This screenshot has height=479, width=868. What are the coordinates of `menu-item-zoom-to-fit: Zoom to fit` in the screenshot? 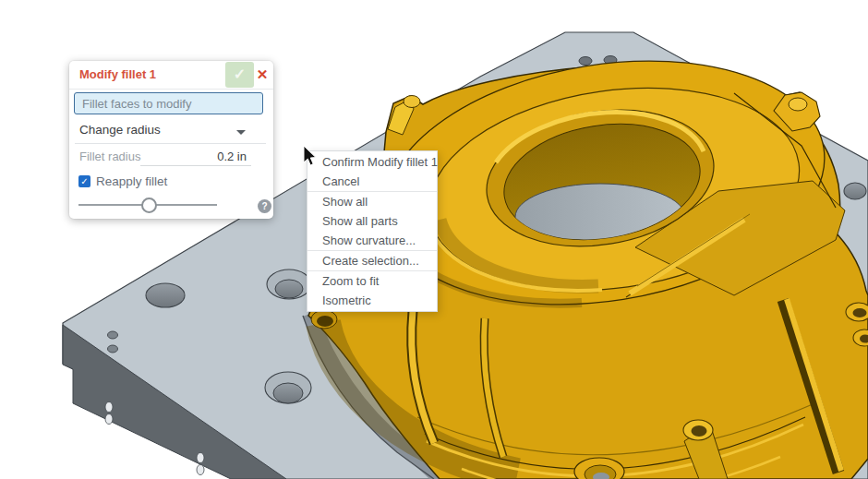 It's located at (372, 281).